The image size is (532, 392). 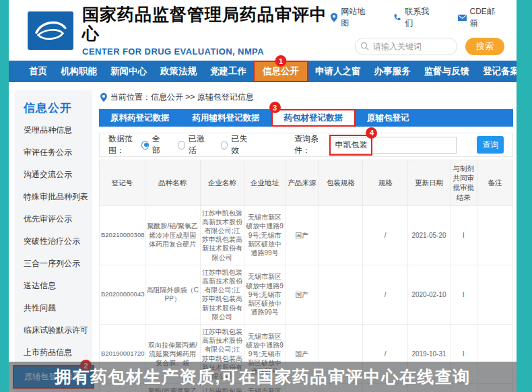 I want to click on cde-eye-icon, so click(x=51, y=30).